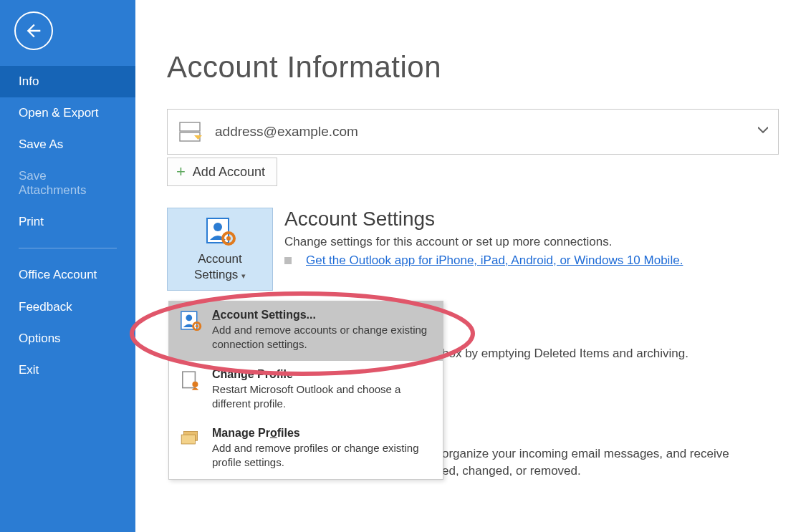 The width and height of the screenshot is (811, 532). Describe the element at coordinates (322, 397) in the screenshot. I see `menu-item-desc: Restart Microsoft Outlook and choose a d…` at that location.